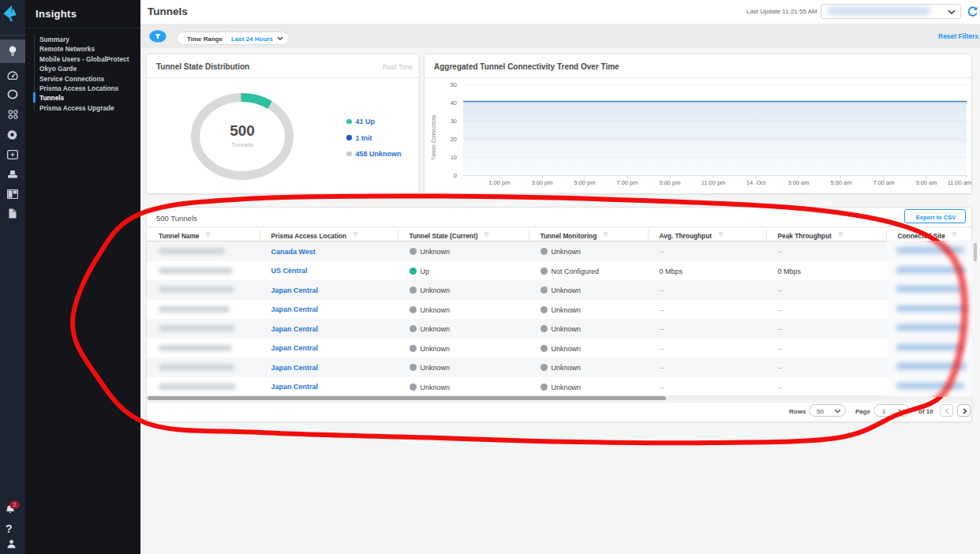  What do you see at coordinates (541, 183) in the screenshot?
I see `svg-text: 3:00 pm` at bounding box center [541, 183].